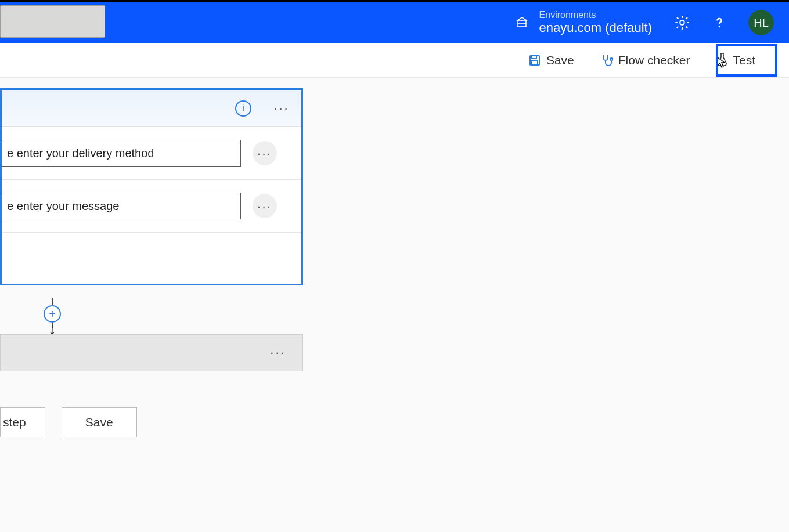  Describe the element at coordinates (69, 422) in the screenshot. I see `canvas-footer-buttons: step Save` at that location.